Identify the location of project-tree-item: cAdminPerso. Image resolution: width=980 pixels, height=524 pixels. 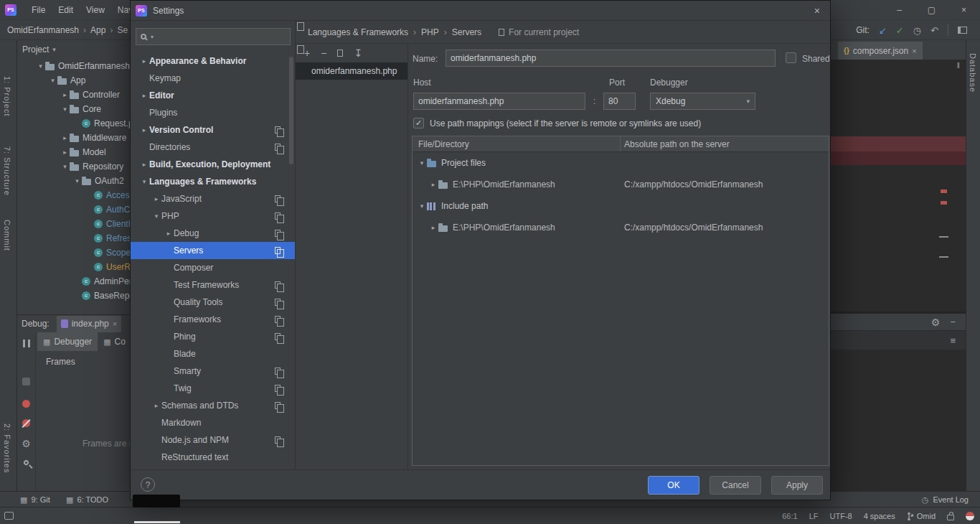
(73, 281).